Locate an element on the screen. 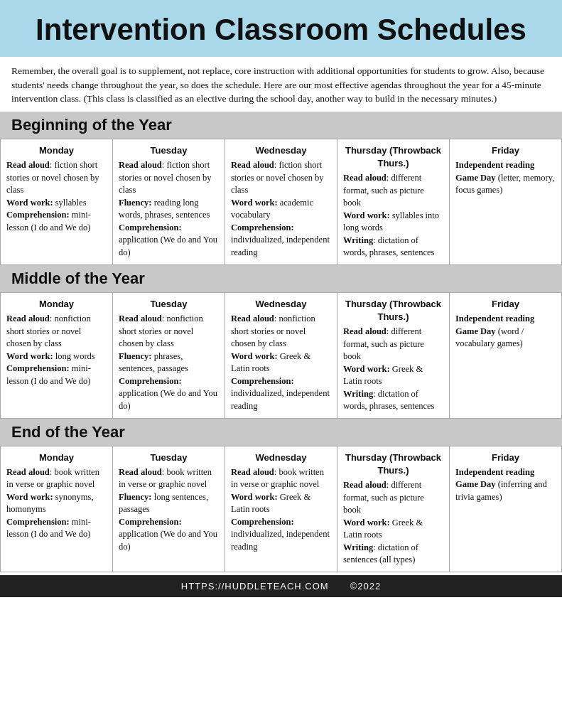  cell-content-0-3-1: Word work: syllables into long words is located at coordinates (394, 222).